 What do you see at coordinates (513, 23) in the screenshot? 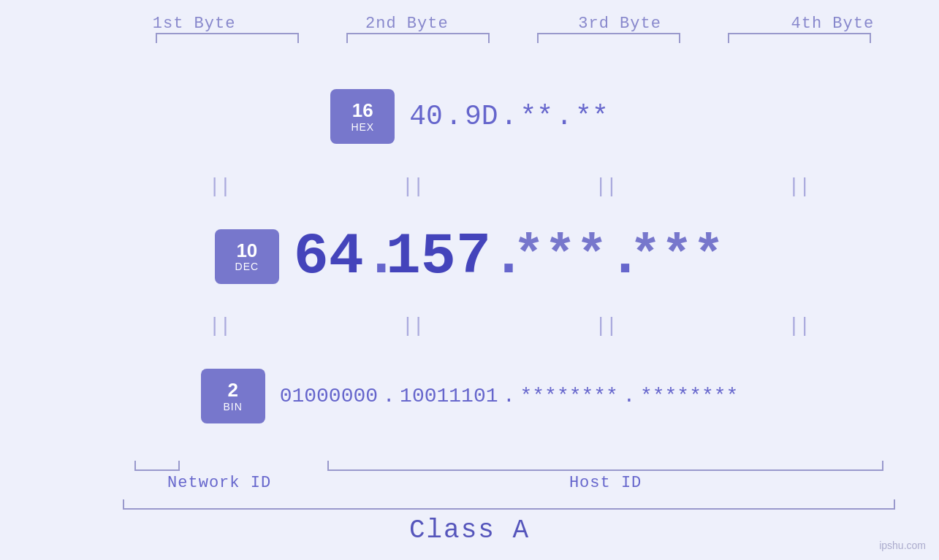
I see `byte-headers: 1st Byte 2nd Byte 3rd Byte 4th Byte` at bounding box center [513, 23].